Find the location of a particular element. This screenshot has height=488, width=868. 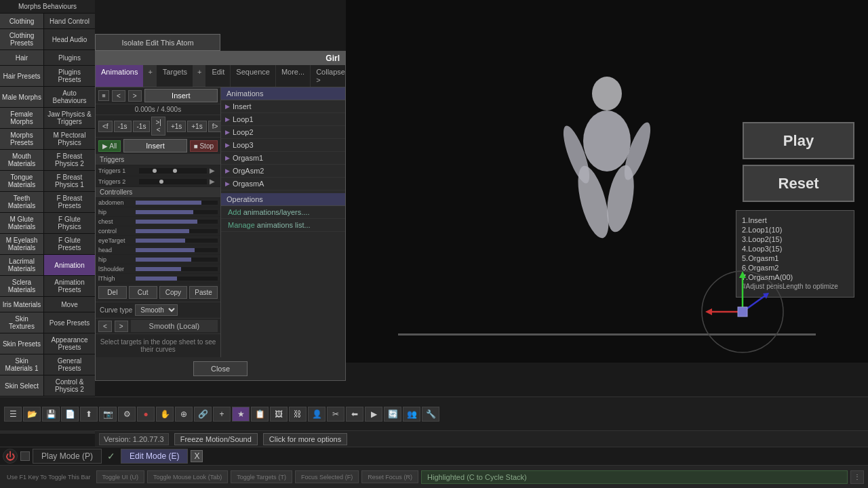

nav-prev-btn: < is located at coordinates (119, 96).